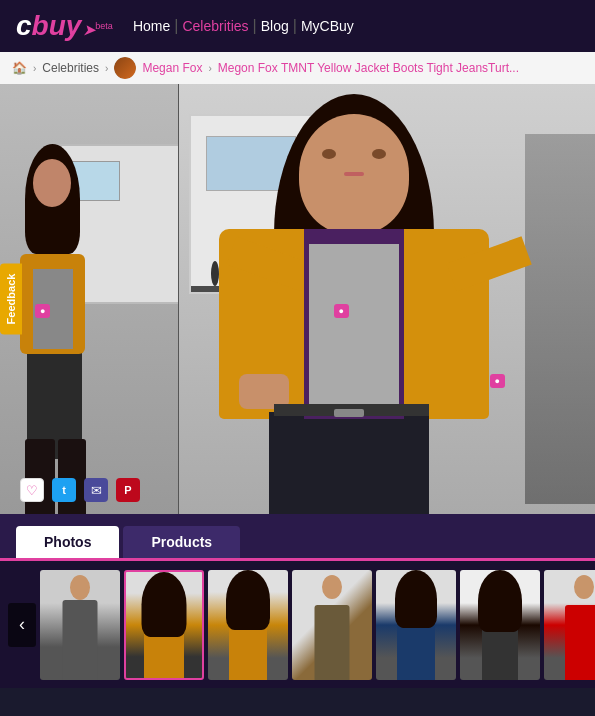 This screenshot has width=595, height=716. I want to click on tab-products: Products, so click(182, 542).